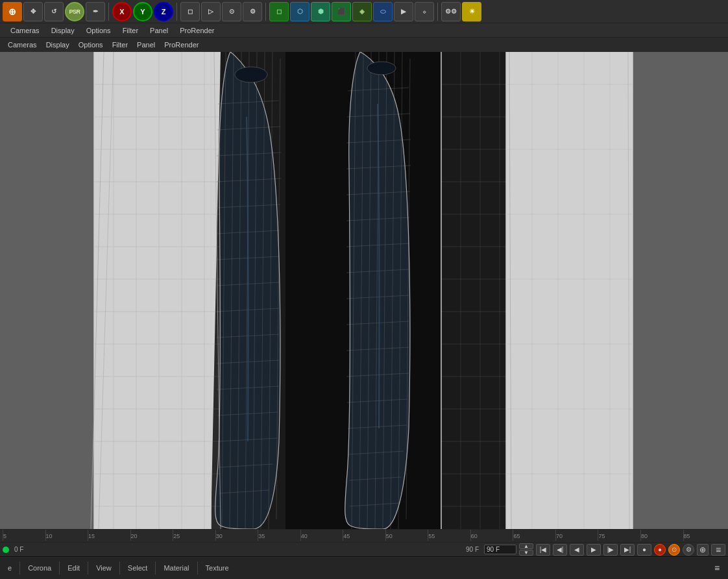 The image size is (728, 579). What do you see at coordinates (40, 568) in the screenshot?
I see `status-corona: Corona` at bounding box center [40, 568].